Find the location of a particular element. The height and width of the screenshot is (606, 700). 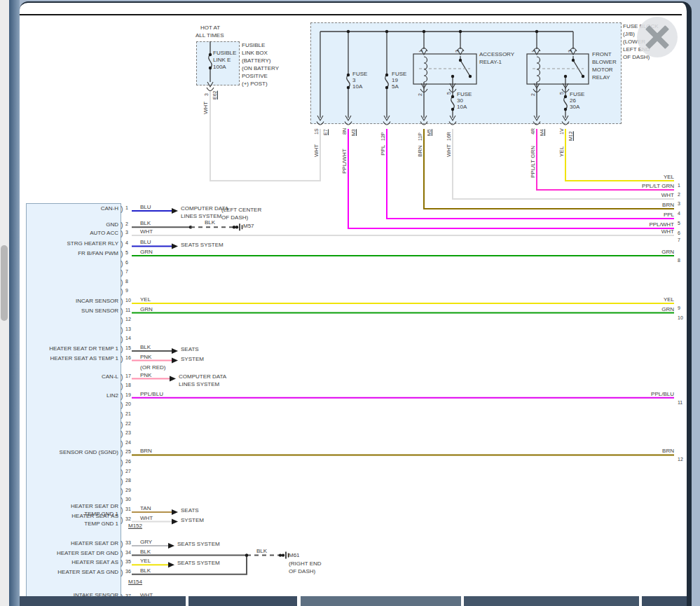

pin-number: 1 is located at coordinates (534, 51).